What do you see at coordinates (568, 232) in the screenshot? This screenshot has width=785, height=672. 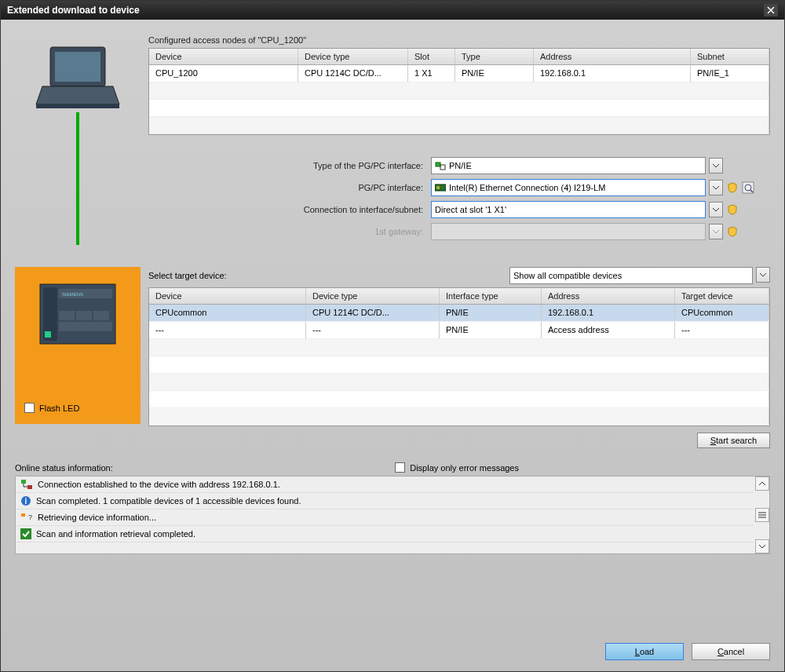 I see `gateway-dropdown` at bounding box center [568, 232].